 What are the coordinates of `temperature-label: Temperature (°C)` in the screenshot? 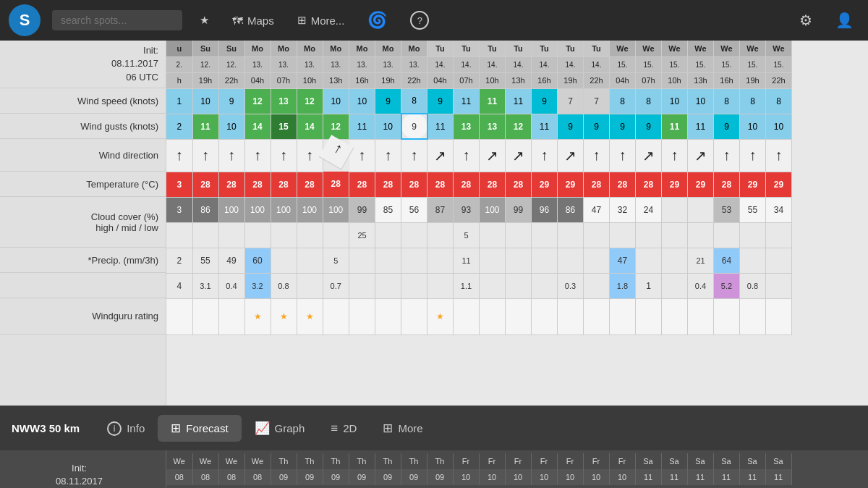 It's located at (82, 184).